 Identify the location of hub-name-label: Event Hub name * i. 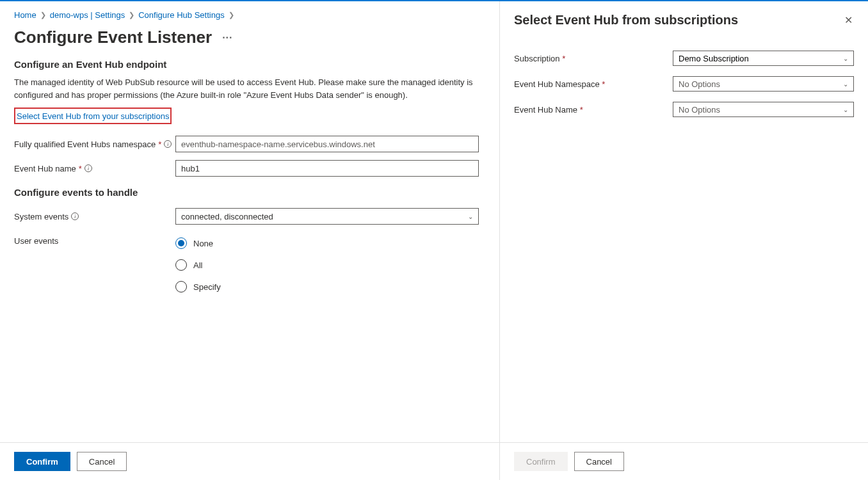
(95, 169).